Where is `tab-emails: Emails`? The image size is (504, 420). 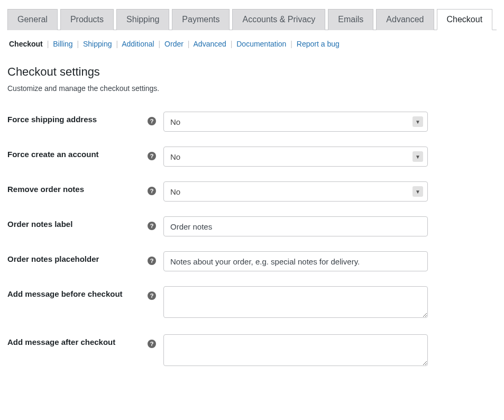 tab-emails: Emails is located at coordinates (351, 20).